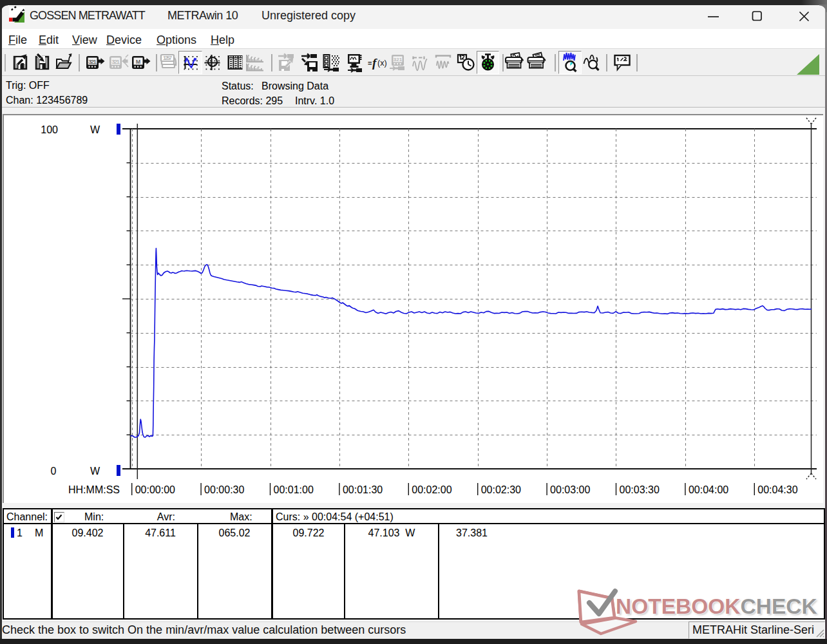 This screenshot has width=827, height=644. I want to click on svg-text: (x), so click(383, 63).